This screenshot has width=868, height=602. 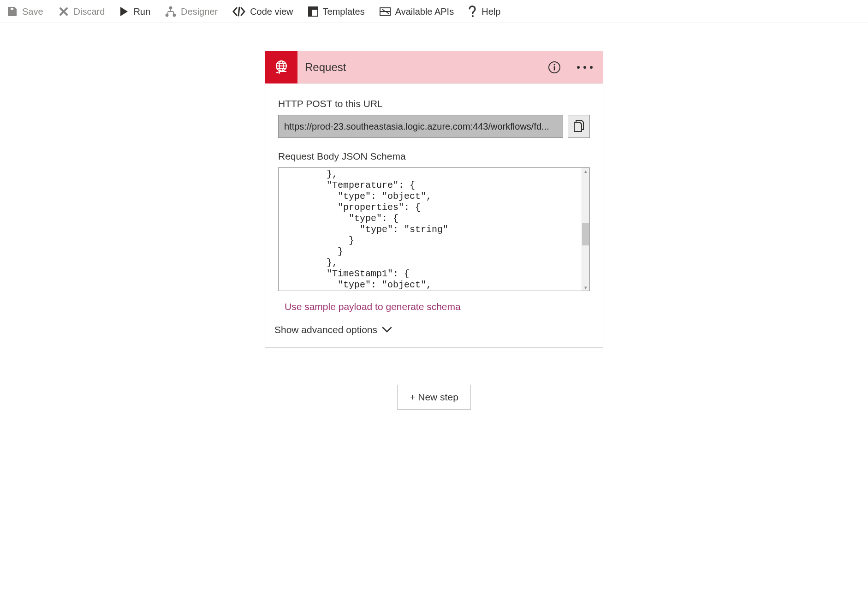 I want to click on scroll-thumb, so click(x=586, y=234).